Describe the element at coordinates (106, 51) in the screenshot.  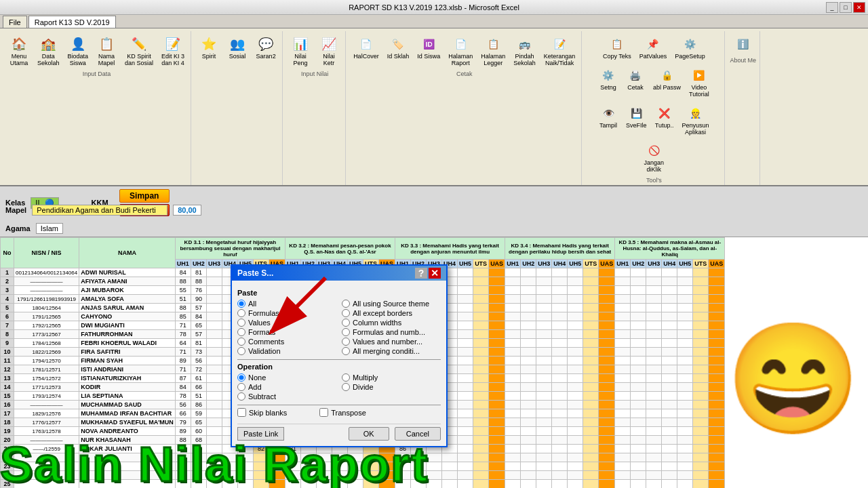
I see `ribbon-btn-nama-mapel: 📋 NamaMapel` at that location.